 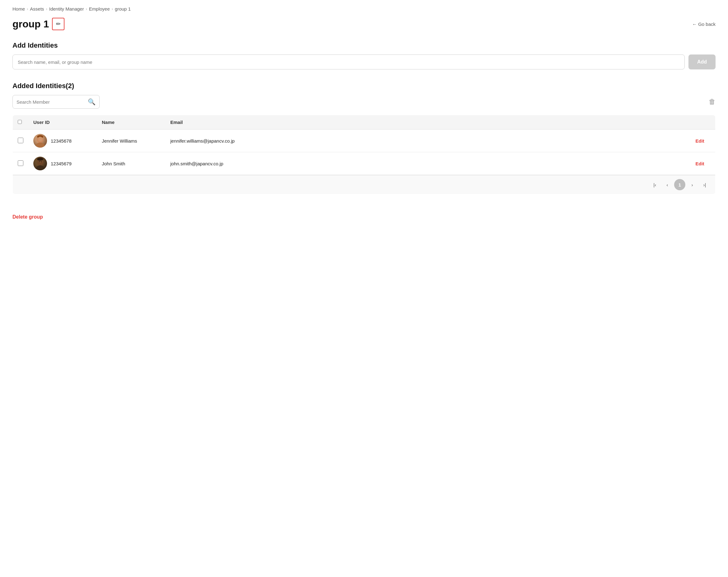 I want to click on breadcrumb-current: group 1, so click(x=123, y=9).